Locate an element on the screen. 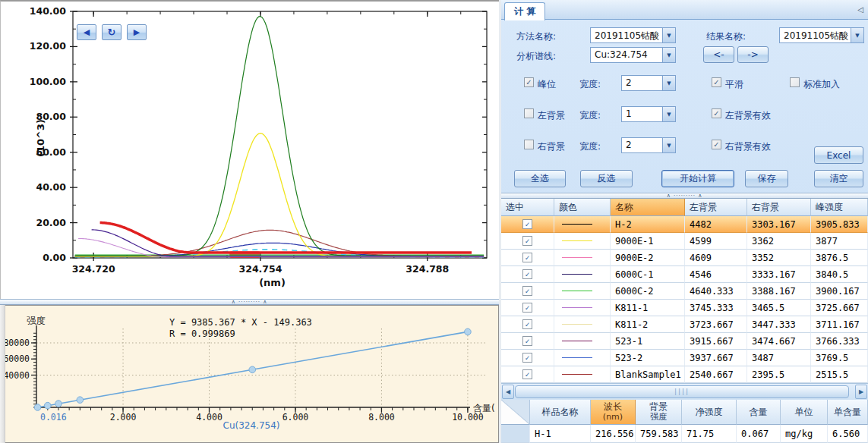 The image size is (868, 443). analysis-line-label: 分析谱线: is located at coordinates (536, 56).